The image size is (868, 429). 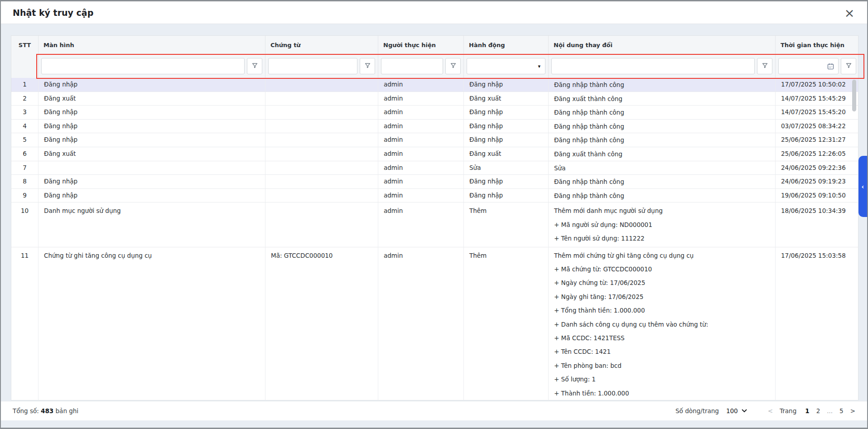 What do you see at coordinates (25, 140) in the screenshot?
I see `cell-stt: 5` at bounding box center [25, 140].